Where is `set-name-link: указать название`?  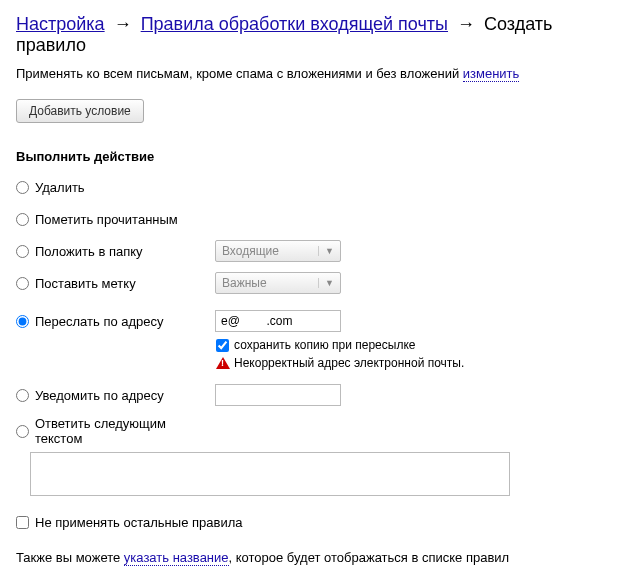
set-name-link: указать название is located at coordinates (176, 558).